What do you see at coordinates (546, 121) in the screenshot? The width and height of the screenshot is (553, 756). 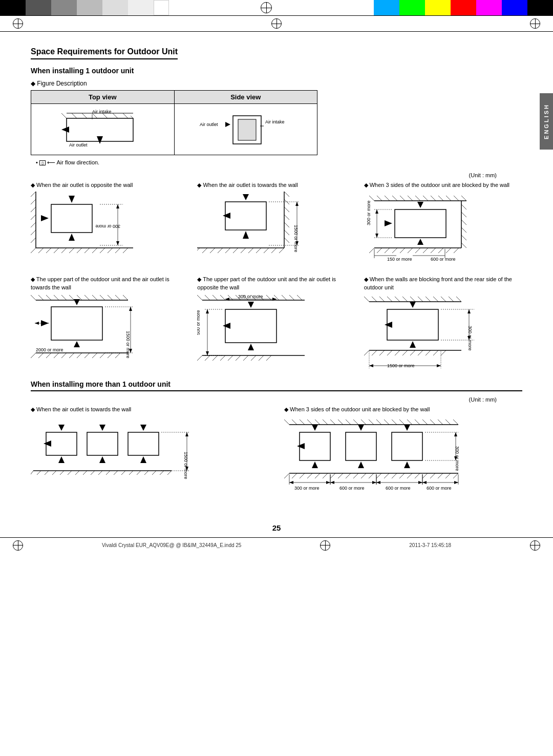 I see `english-sidebar: ENGLISH` at bounding box center [546, 121].